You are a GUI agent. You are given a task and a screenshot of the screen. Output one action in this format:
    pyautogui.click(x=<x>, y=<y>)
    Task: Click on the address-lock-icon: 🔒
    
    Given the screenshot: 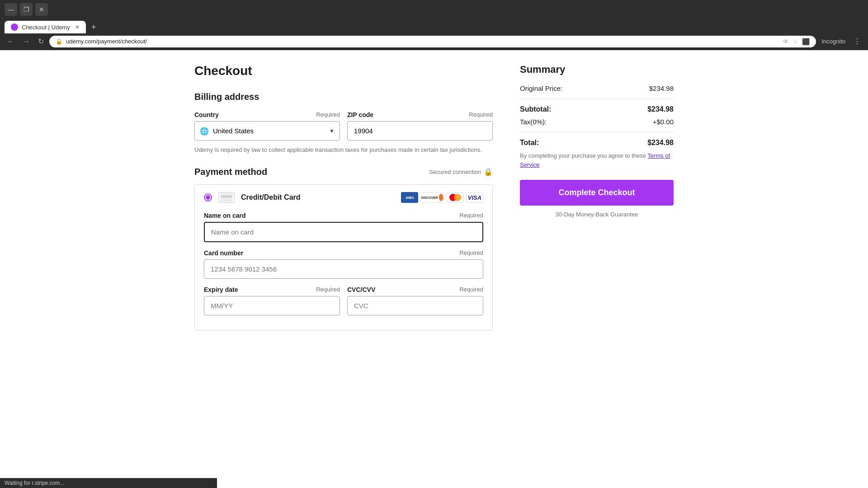 What is the action you would take?
    pyautogui.click(x=59, y=42)
    